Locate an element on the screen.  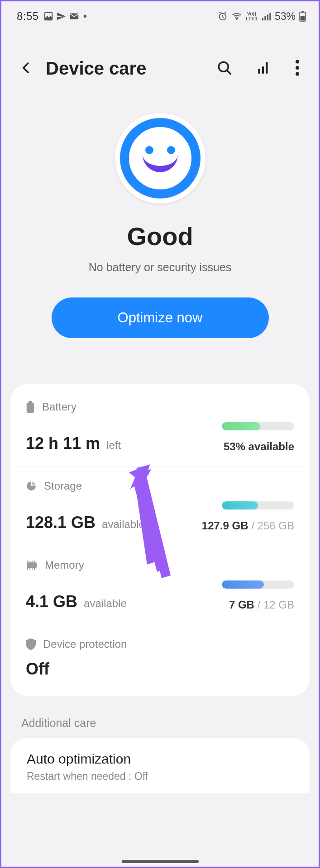
app-bar: Device care is located at coordinates (160, 56).